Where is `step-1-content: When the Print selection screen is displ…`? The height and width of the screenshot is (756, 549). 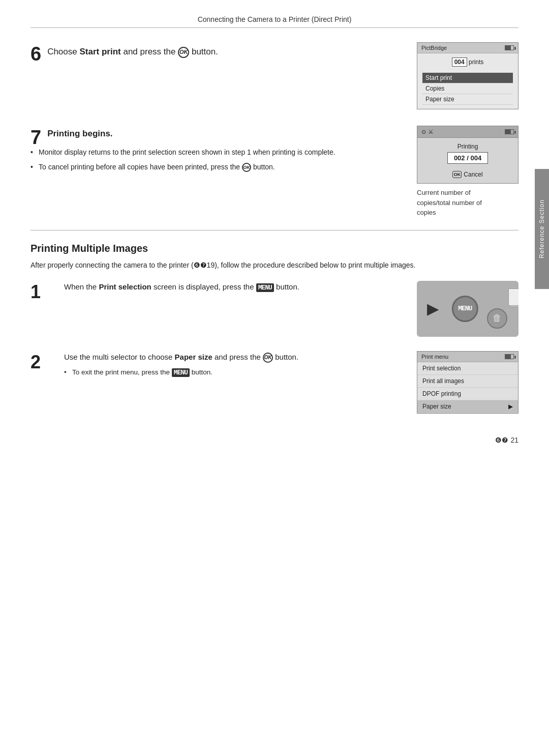
step-1-content: When the Print selection screen is displ… is located at coordinates (233, 289).